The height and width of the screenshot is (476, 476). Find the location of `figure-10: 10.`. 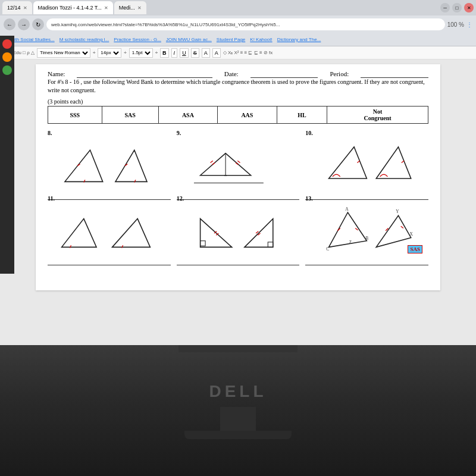

figure-10: 10. is located at coordinates (367, 159).